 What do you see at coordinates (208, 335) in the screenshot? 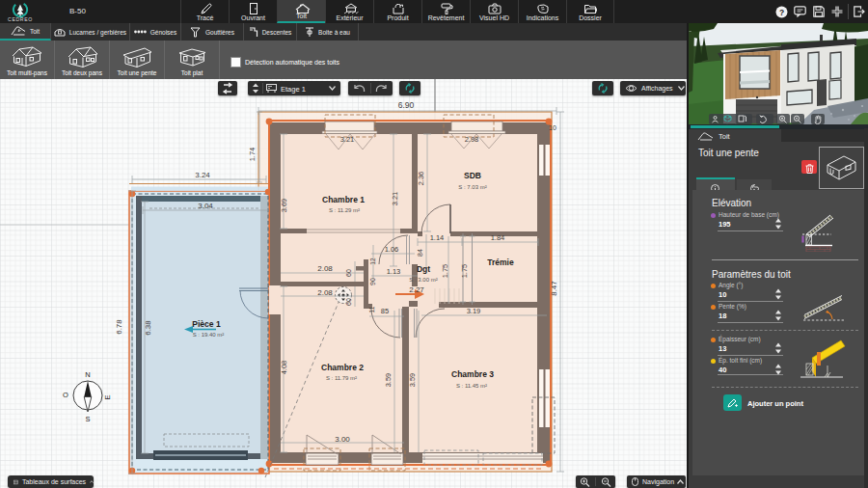
I see `svg-text: S : 19.40 m²` at bounding box center [208, 335].